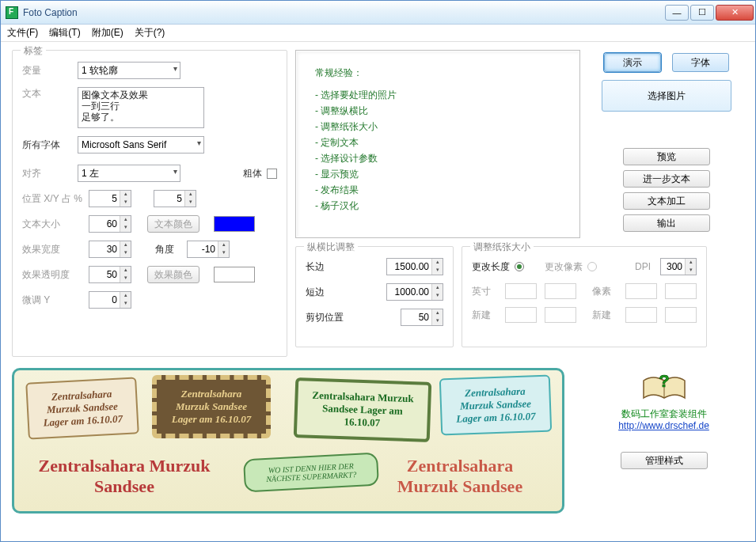 The height and width of the screenshot is (542, 756). I want to click on manage-style-button: 管理样式, so click(664, 461).